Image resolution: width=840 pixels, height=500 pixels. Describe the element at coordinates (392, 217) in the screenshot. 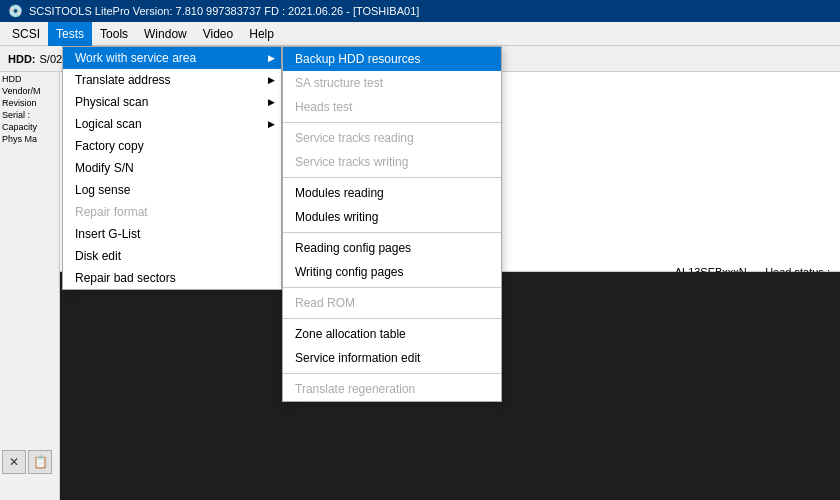

I see `menu-l2-item-modules-writing: Modules writing` at that location.